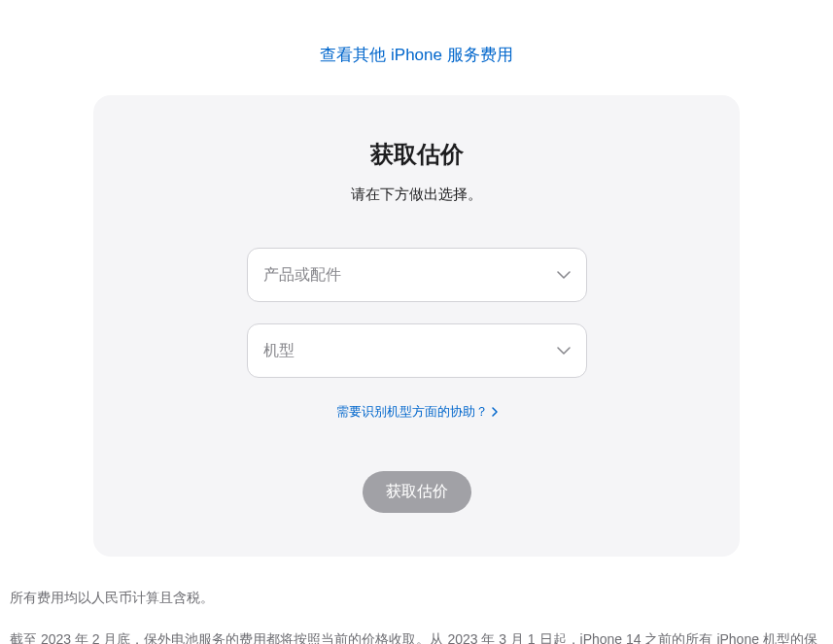  I want to click on footer-line-2-part1: 截至 2023 年 2 月底，保外电池服务的费用都将按照当前的价格收取。从 20…, so click(414, 637).